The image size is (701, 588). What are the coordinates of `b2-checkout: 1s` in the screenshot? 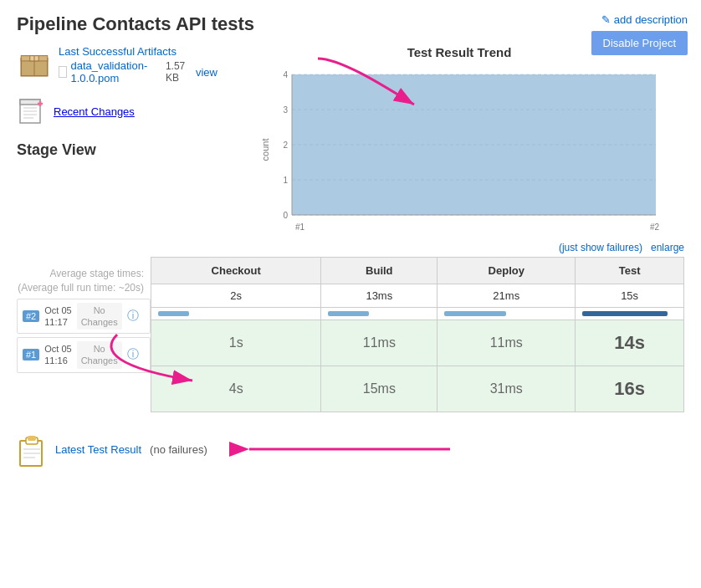 It's located at (236, 343).